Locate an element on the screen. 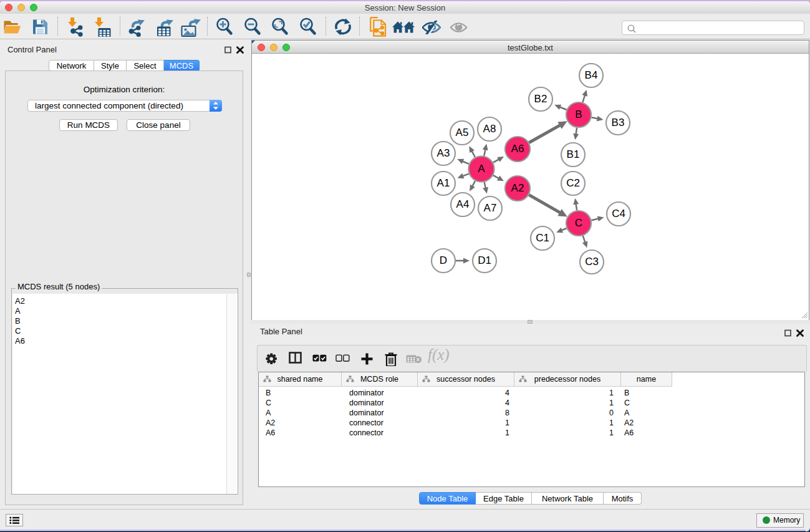 Image resolution: width=810 pixels, height=532 pixels. svg-text: D is located at coordinates (443, 261).